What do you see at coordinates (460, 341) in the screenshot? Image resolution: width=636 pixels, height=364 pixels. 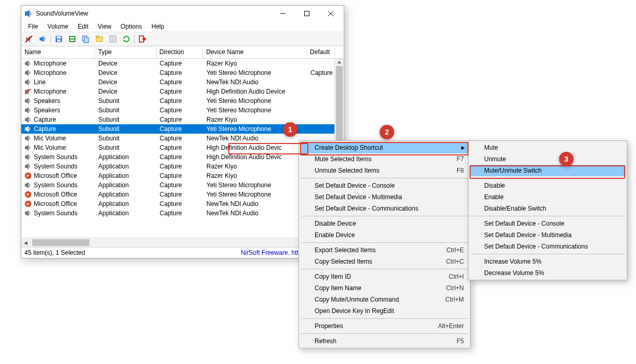 I see `menu-item-shortcut: F5` at bounding box center [460, 341].